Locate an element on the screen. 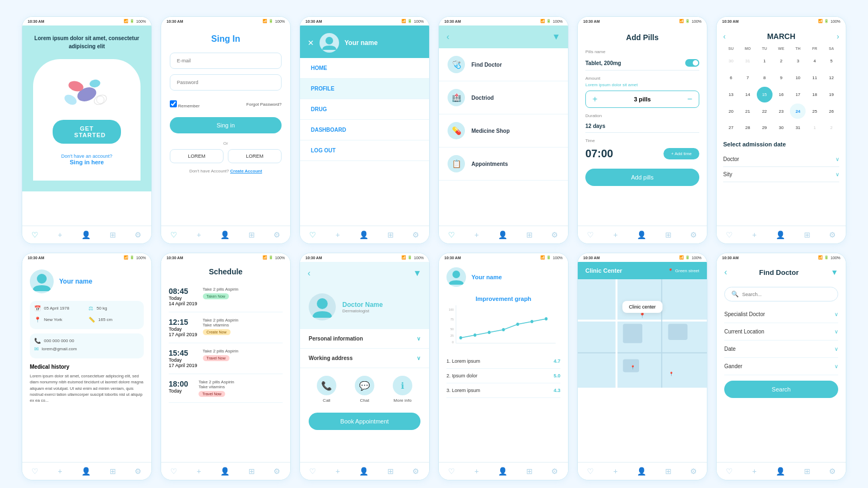 This screenshot has width=868, height=488. nav-settings-icon-11: ⚙ is located at coordinates (693, 471).